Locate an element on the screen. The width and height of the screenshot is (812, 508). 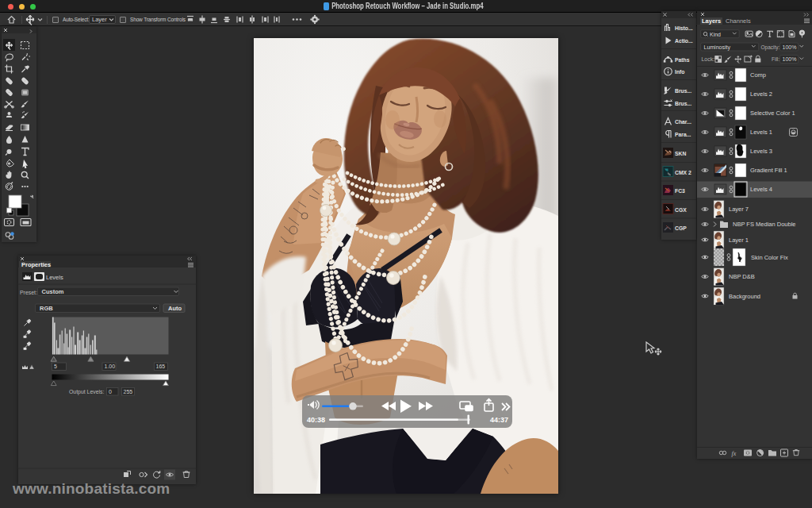
svg-text: CGX is located at coordinates (680, 210).